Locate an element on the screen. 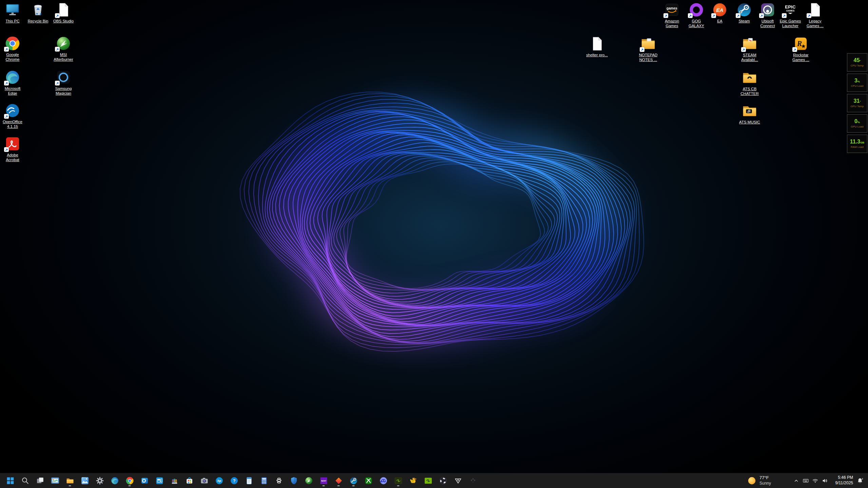 The height and width of the screenshot is (488, 868). taskbar-button-camera is located at coordinates (204, 481).